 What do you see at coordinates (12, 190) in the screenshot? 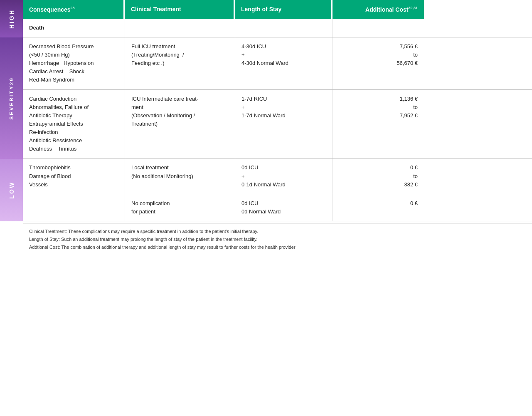
I see `low-block: LOW` at bounding box center [12, 190].